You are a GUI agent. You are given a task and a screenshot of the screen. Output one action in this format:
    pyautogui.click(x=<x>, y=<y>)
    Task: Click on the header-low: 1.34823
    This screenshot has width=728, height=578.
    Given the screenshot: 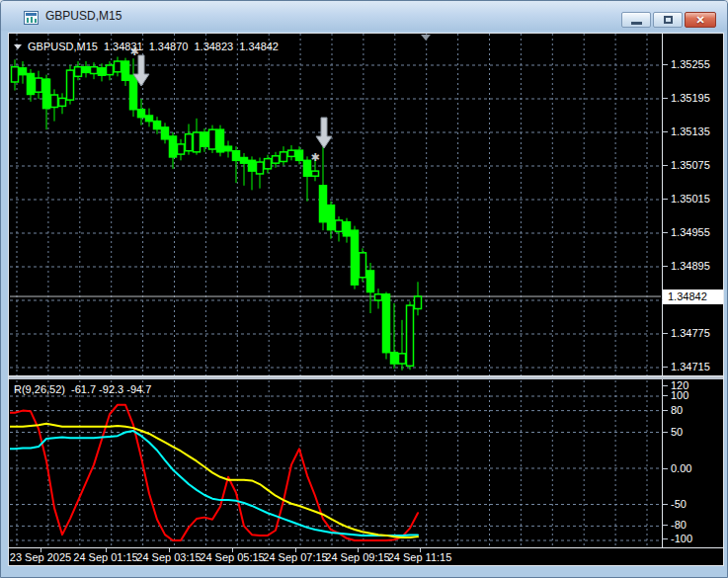 What is the action you would take?
    pyautogui.click(x=213, y=46)
    